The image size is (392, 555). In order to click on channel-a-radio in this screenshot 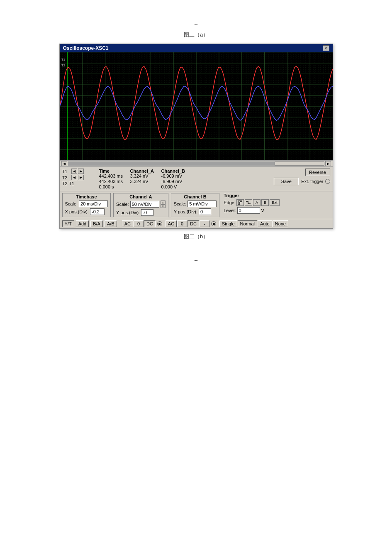, I will do `click(160, 224)`.